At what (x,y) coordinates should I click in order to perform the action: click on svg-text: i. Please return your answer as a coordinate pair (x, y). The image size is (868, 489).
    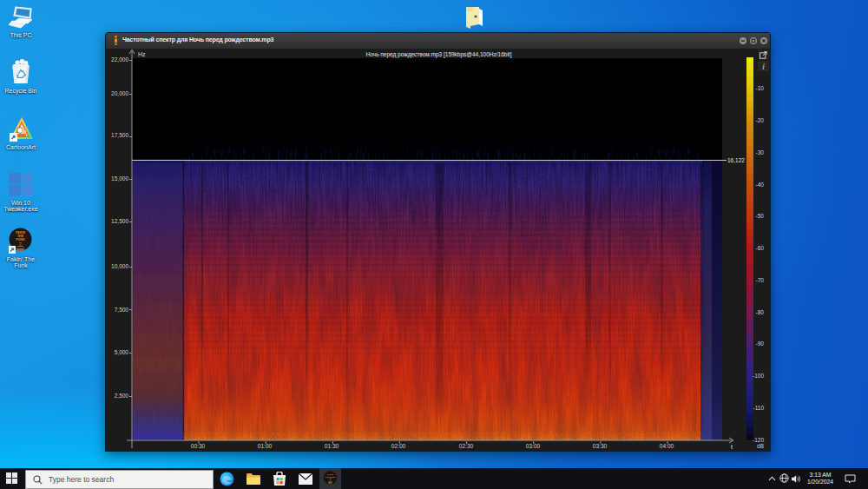
    Looking at the image, I should click on (764, 67).